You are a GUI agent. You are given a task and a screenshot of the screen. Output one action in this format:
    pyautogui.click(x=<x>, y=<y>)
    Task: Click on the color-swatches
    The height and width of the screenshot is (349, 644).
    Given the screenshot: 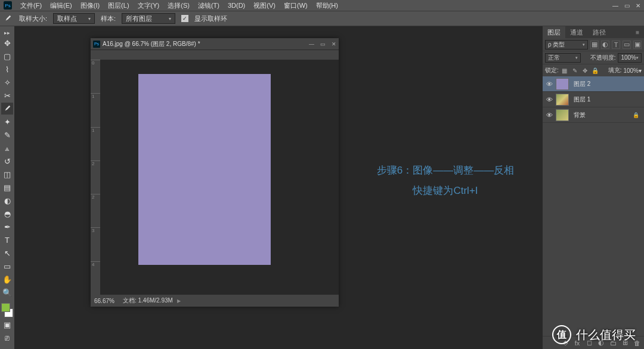 What is the action you would take?
    pyautogui.click(x=7, y=310)
    